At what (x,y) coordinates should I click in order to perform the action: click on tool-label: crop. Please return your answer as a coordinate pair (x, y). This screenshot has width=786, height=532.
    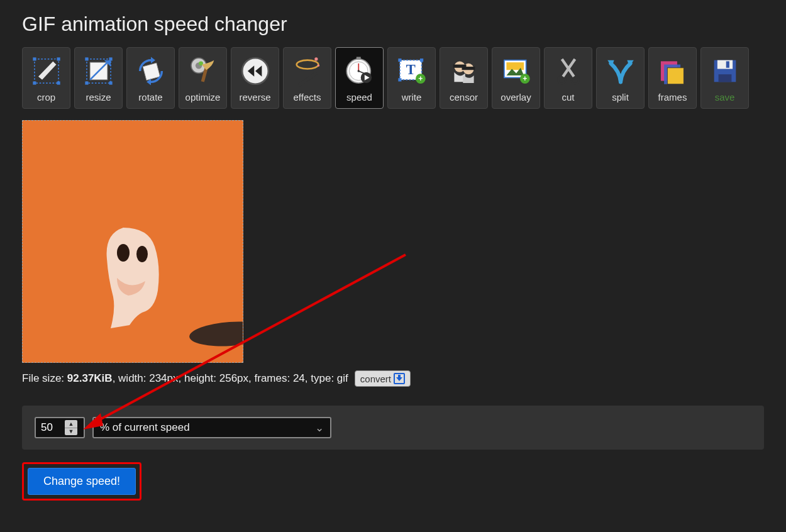
    Looking at the image, I should click on (47, 97).